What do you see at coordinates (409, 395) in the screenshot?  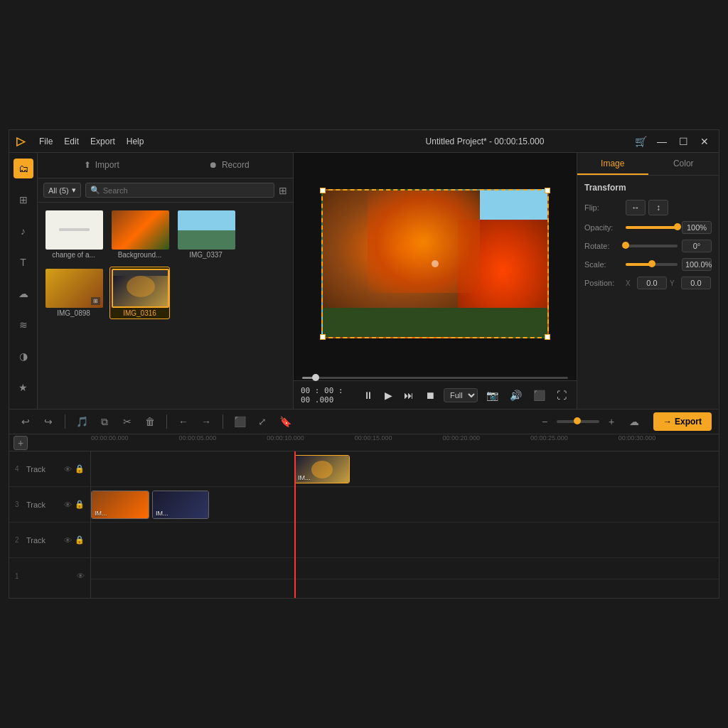 I see `next-frame-button: ⏭` at bounding box center [409, 395].